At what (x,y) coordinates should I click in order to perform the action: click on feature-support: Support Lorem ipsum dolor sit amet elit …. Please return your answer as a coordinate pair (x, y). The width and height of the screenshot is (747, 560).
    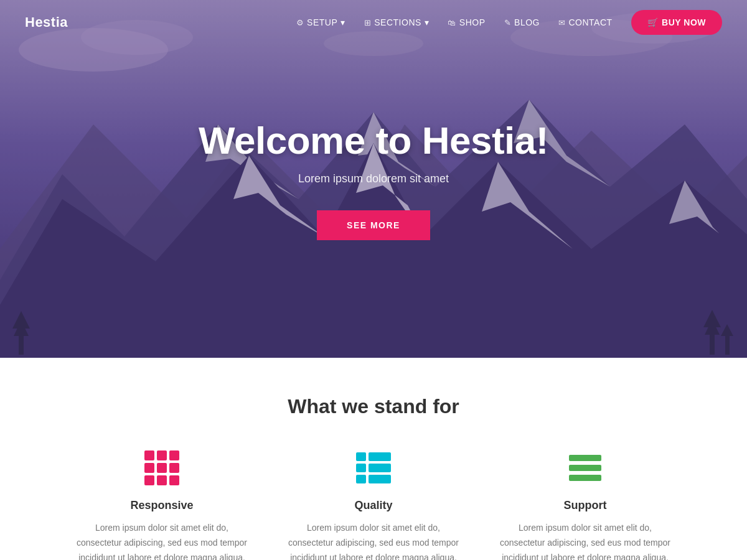
    Looking at the image, I should click on (585, 505).